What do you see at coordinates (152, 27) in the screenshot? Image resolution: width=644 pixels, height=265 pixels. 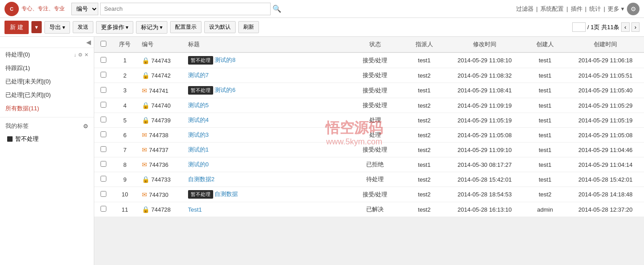 I see `mark-as-button: 标记为 ▾` at bounding box center [152, 27].